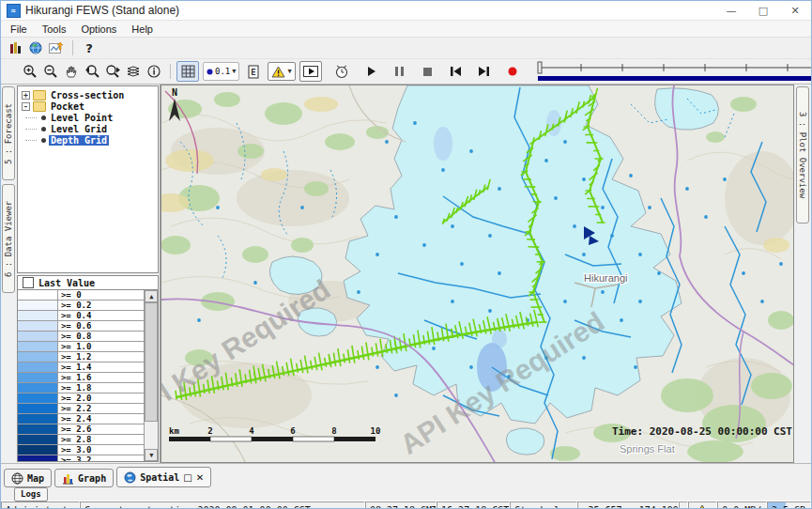 The width and height of the screenshot is (812, 509). What do you see at coordinates (31, 494) in the screenshot?
I see `logs-button: Logs` at bounding box center [31, 494].